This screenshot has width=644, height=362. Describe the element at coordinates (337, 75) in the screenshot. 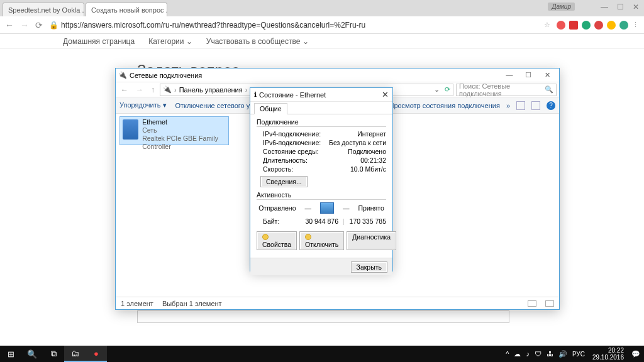

I see `window-titlebar: 🔌 Сетевые подключения — ☐ ✕` at that location.